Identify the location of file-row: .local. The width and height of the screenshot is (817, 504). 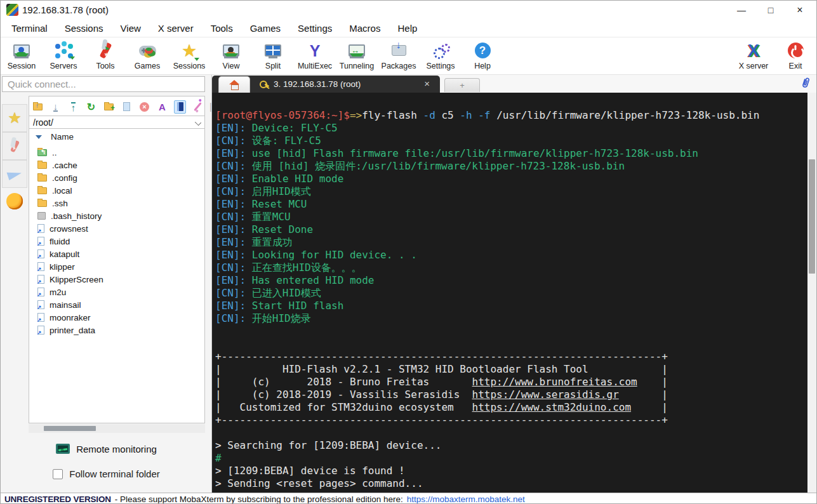
(117, 190).